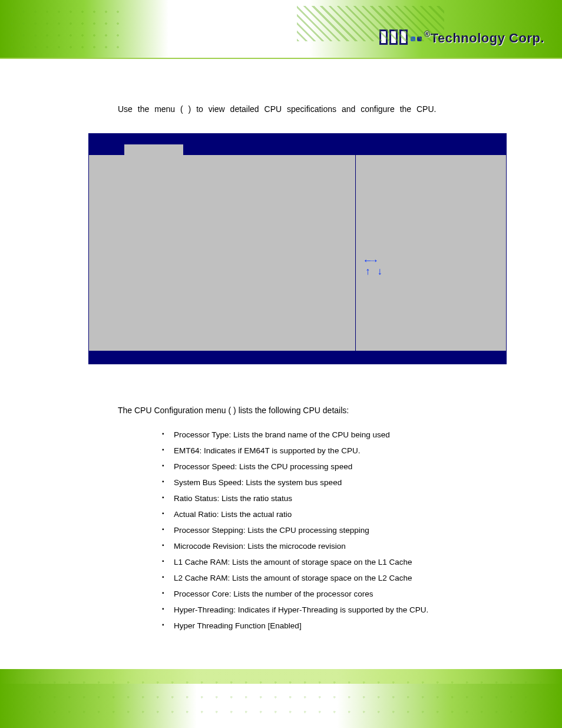 This screenshot has height=728, width=562. What do you see at coordinates (335, 499) in the screenshot?
I see `list-item: Ratio Status: Lists the ratio status` at bounding box center [335, 499].